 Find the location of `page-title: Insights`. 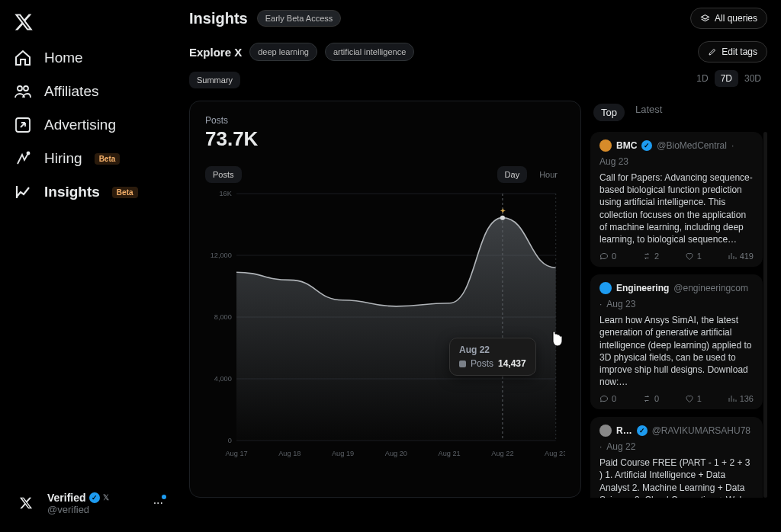

page-title: Insights is located at coordinates (218, 18).